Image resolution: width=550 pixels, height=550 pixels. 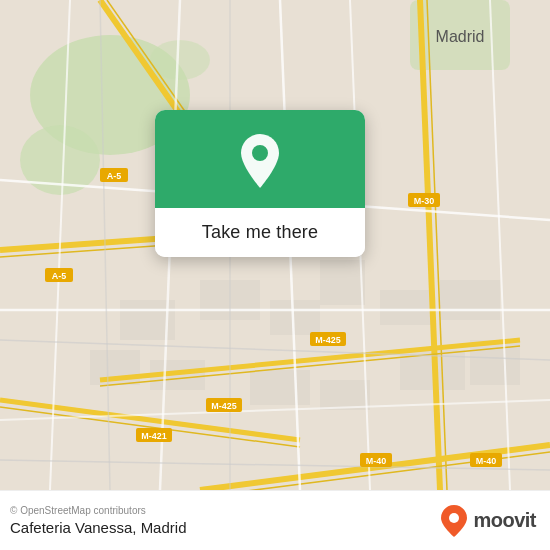 What do you see at coordinates (98, 510) in the screenshot?
I see `attribution-text: © OpenStreetMap contributors` at bounding box center [98, 510].